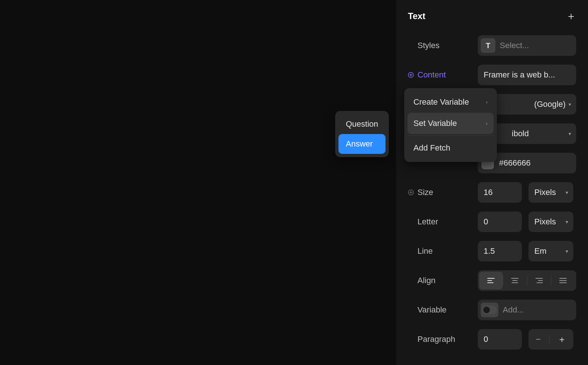 Image resolution: width=588 pixels, height=365 pixels. I want to click on size-label-wrap: Size, so click(443, 192).